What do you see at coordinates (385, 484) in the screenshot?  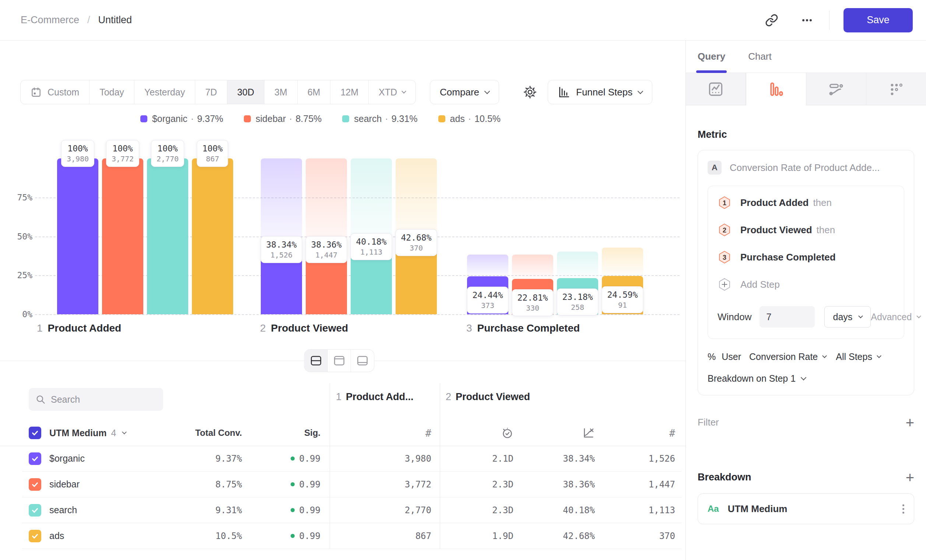 I see `step1-count: 3,772` at bounding box center [385, 484].